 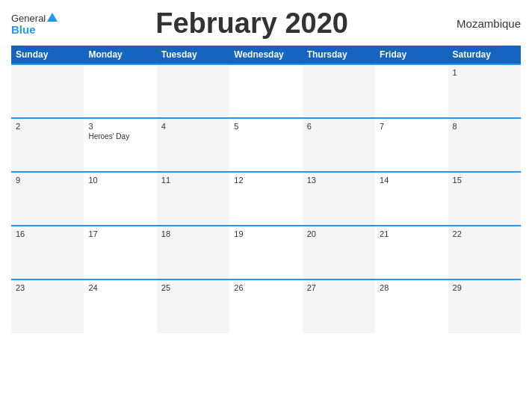 What do you see at coordinates (484, 199) in the screenshot?
I see `calendar-day-cell: 15` at bounding box center [484, 199].